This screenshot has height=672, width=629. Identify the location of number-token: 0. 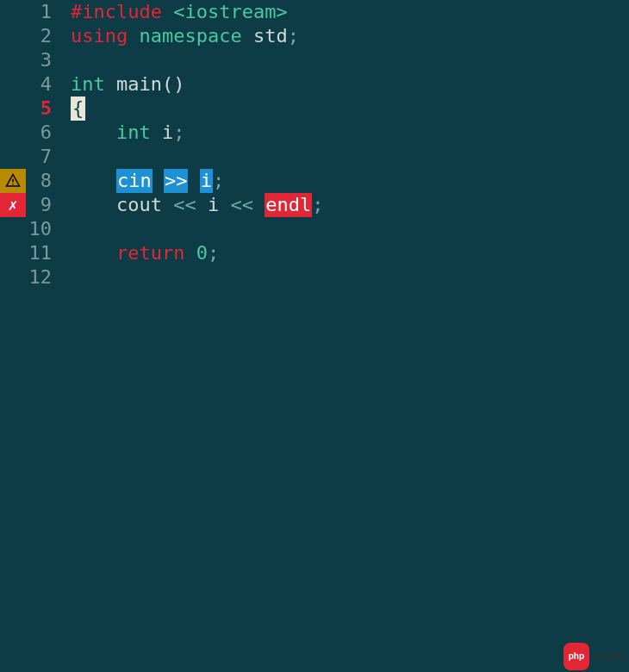
(202, 253).